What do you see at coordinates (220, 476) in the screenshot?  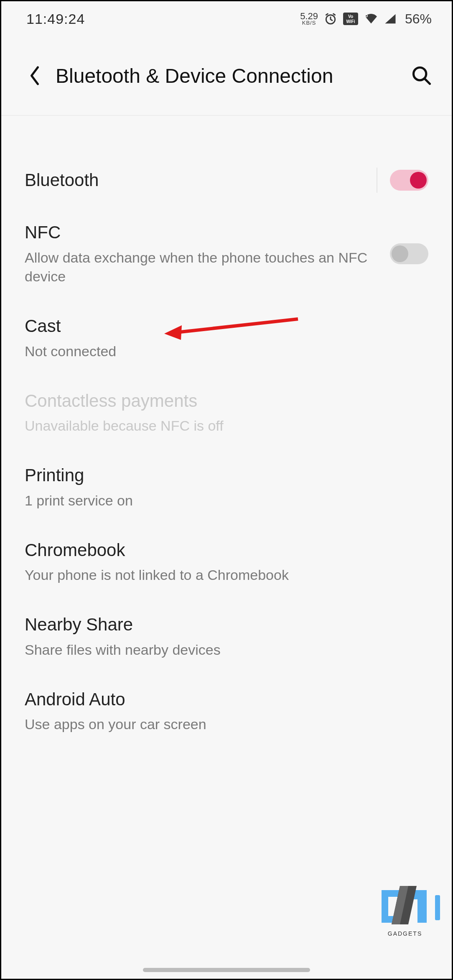 I see `setting-title: Printing` at bounding box center [220, 476].